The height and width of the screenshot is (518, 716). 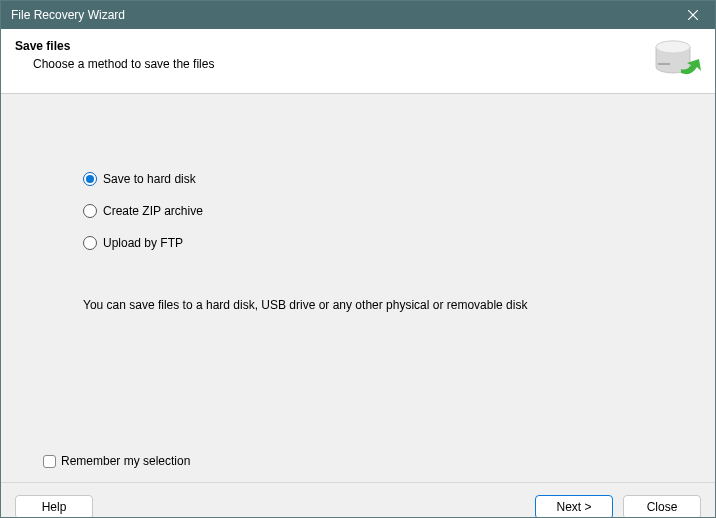 I want to click on button-label: Help, so click(x=54, y=507).